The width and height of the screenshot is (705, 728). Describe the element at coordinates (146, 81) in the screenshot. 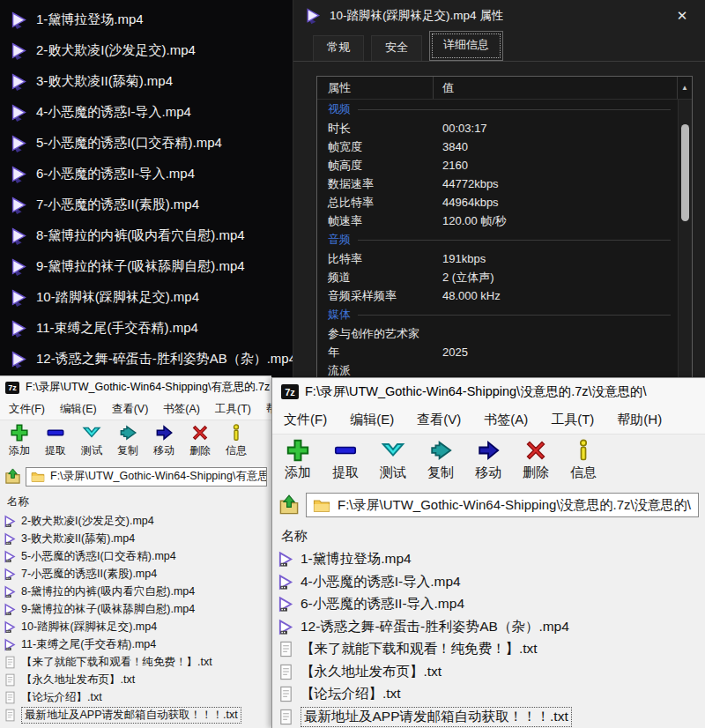

I see `list-item: 3-败犬欺凌II(舔菊).mp4` at that location.